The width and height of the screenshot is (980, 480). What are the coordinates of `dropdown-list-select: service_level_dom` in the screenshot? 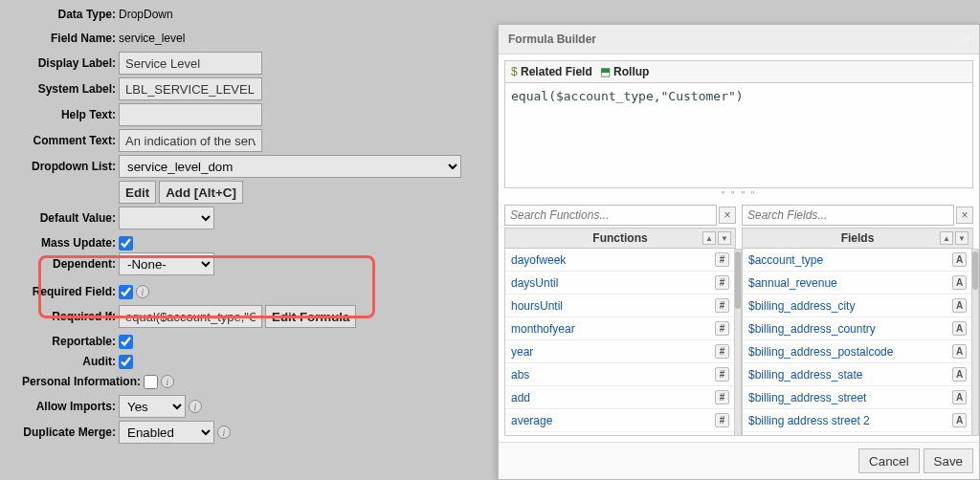 It's located at (290, 166).